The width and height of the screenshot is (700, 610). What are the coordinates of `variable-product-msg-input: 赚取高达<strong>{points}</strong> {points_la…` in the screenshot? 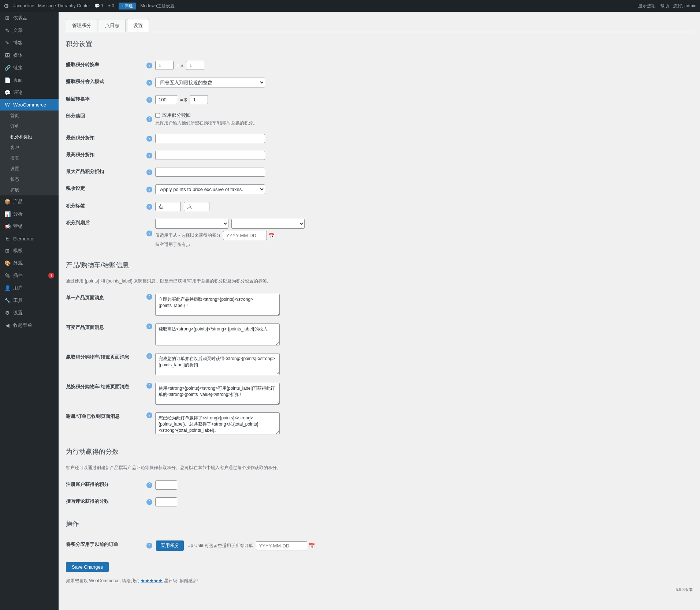 It's located at (217, 334).